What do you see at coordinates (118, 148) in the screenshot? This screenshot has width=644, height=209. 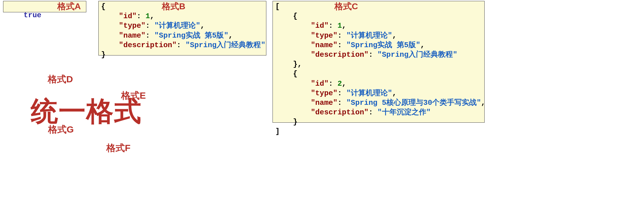 I see `format-f-label: 格式F` at bounding box center [118, 148].